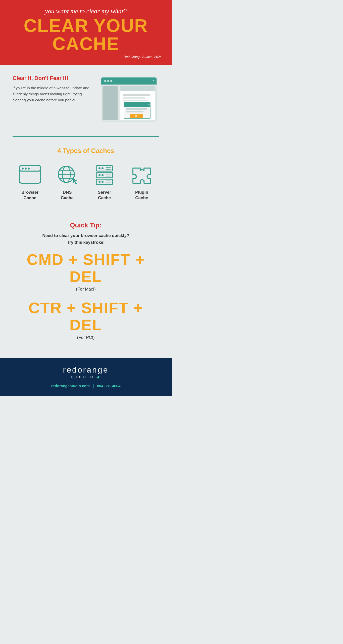  I want to click on type-server-cache: ServerCache, so click(105, 182).